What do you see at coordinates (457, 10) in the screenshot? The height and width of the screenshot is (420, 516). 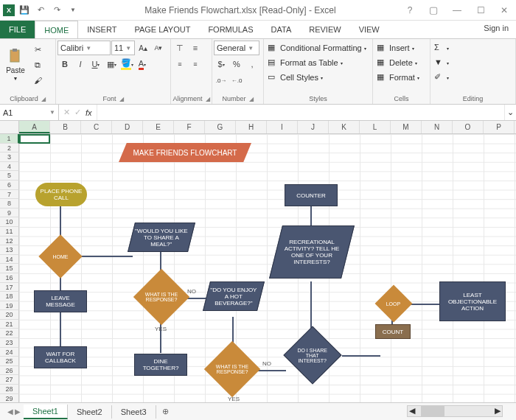 I see `minimize-icon: —` at bounding box center [457, 10].